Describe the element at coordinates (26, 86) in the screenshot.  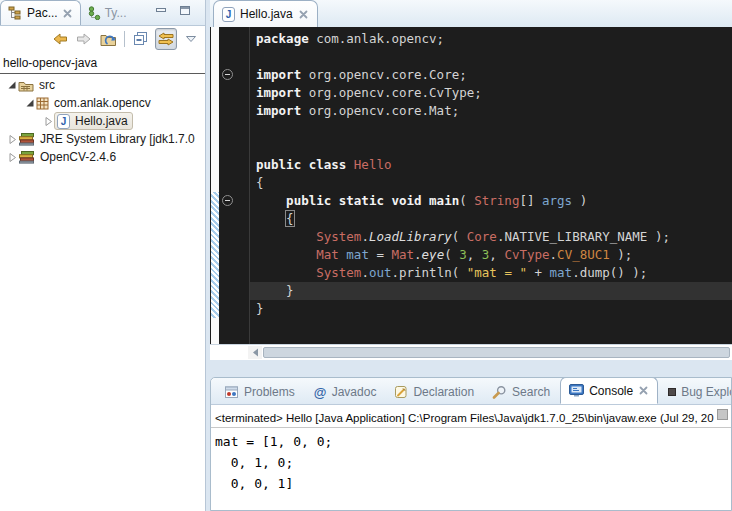
I see `package-folder-icon` at that location.